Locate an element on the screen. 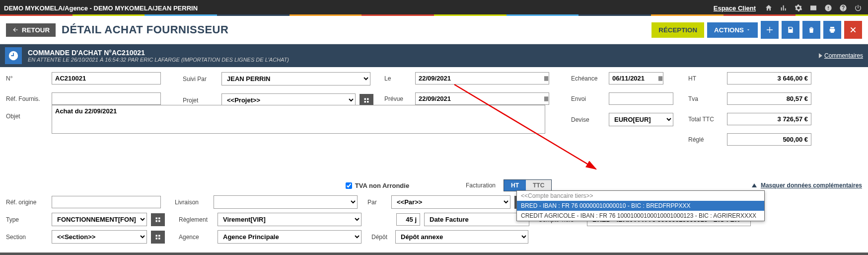  save-button is located at coordinates (791, 30).